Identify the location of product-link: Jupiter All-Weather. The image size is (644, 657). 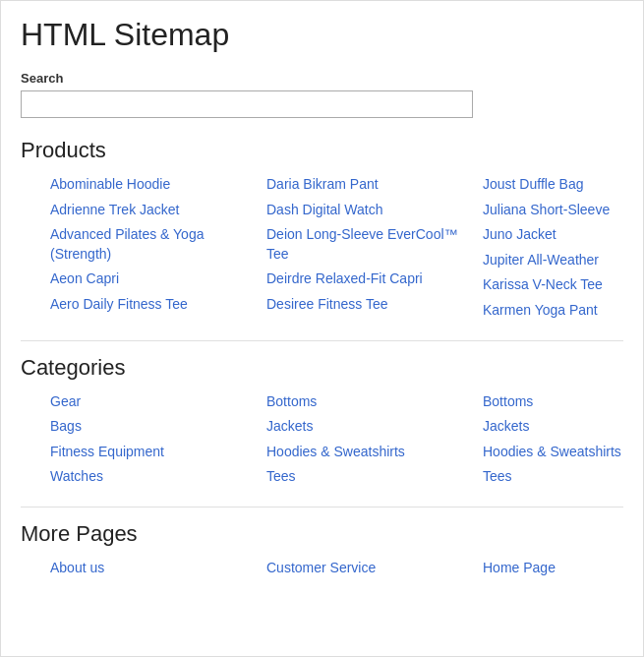
(563, 261).